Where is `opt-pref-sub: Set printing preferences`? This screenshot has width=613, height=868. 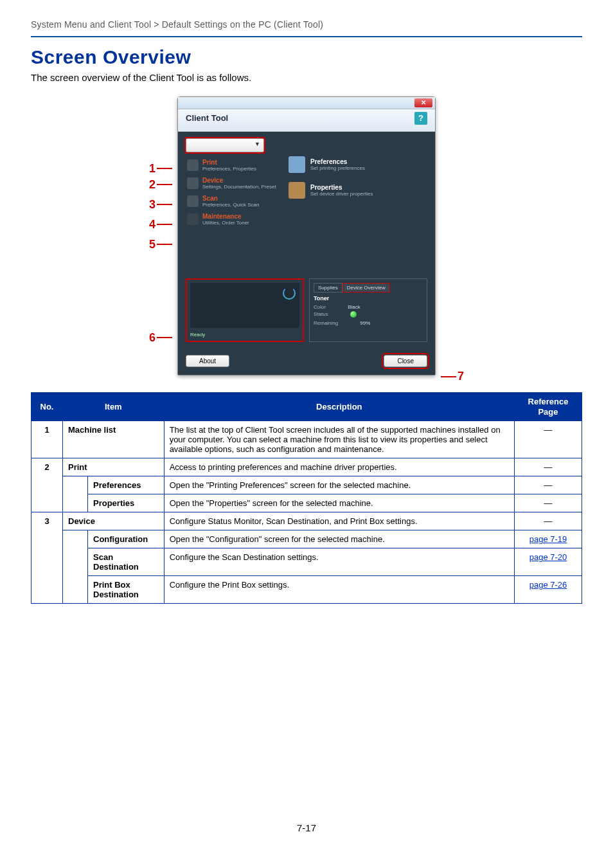
opt-pref-sub: Set printing preferences is located at coordinates (338, 168).